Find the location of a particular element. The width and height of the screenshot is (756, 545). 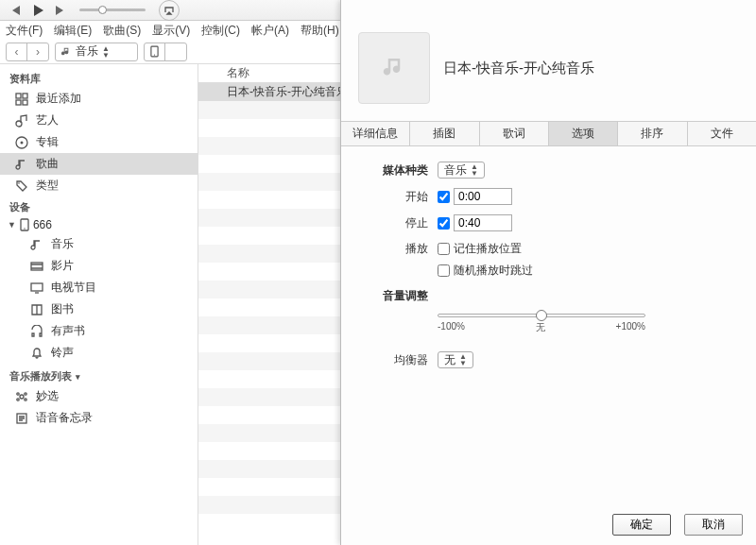

chevron-updown-icon: ▲▼ is located at coordinates (106, 52).